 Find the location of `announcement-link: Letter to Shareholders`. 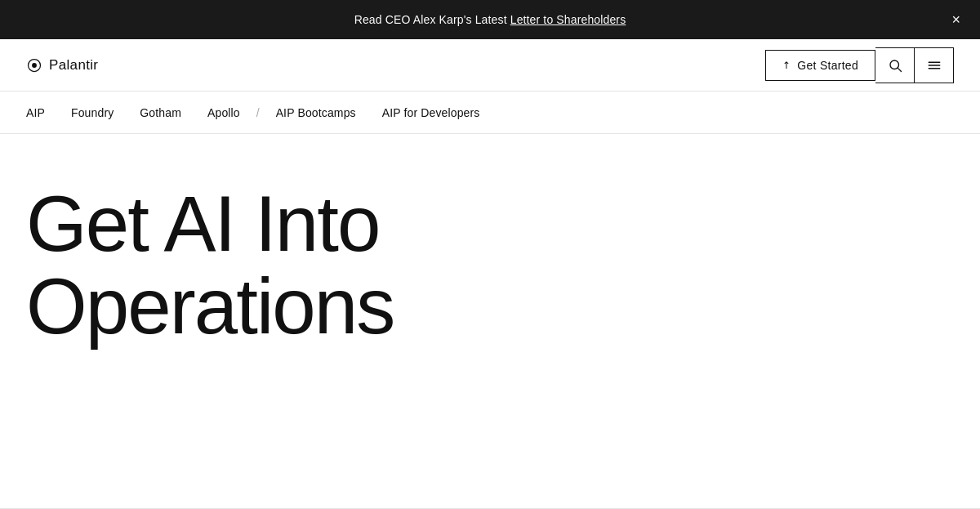

announcement-link: Letter to Shareholders is located at coordinates (568, 20).